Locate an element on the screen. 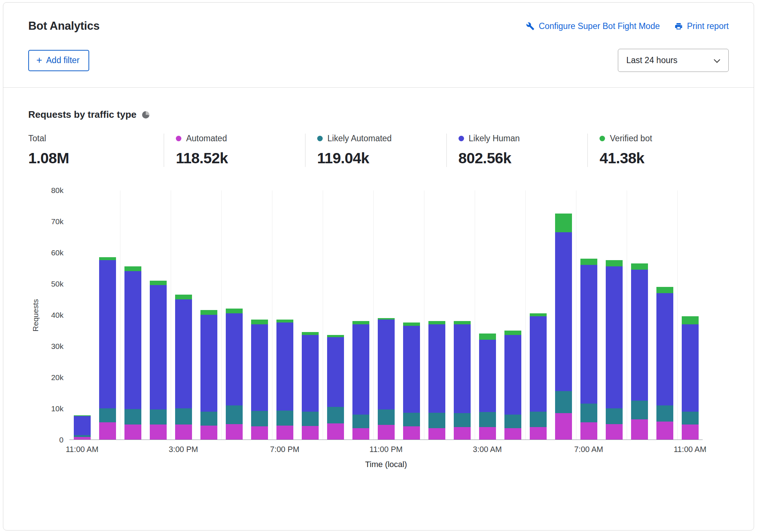 Image resolution: width=757 pixels, height=532 pixels. configure-super-bot-fight-mode-link: Configure Super Bot Fight Mode is located at coordinates (593, 26).